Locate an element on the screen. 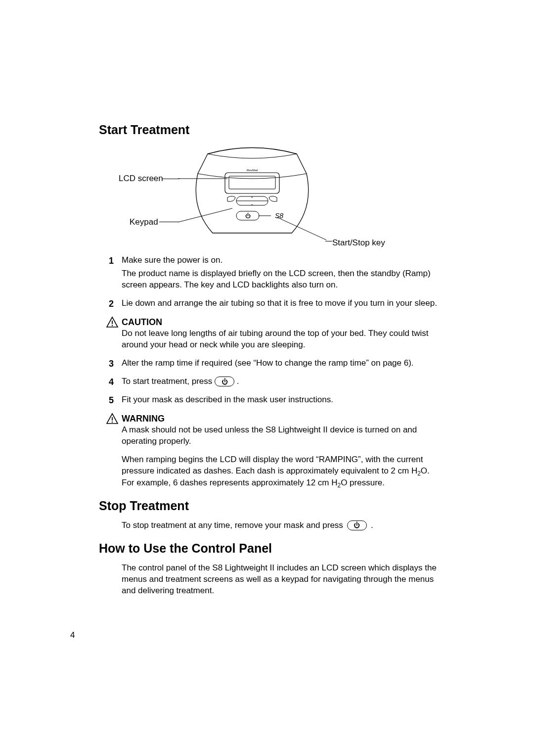 Image resolution: width=534 pixels, height=756 pixels. device-figure: LCD screen Keypad Start/Stop key ResMed … is located at coordinates (269, 196).